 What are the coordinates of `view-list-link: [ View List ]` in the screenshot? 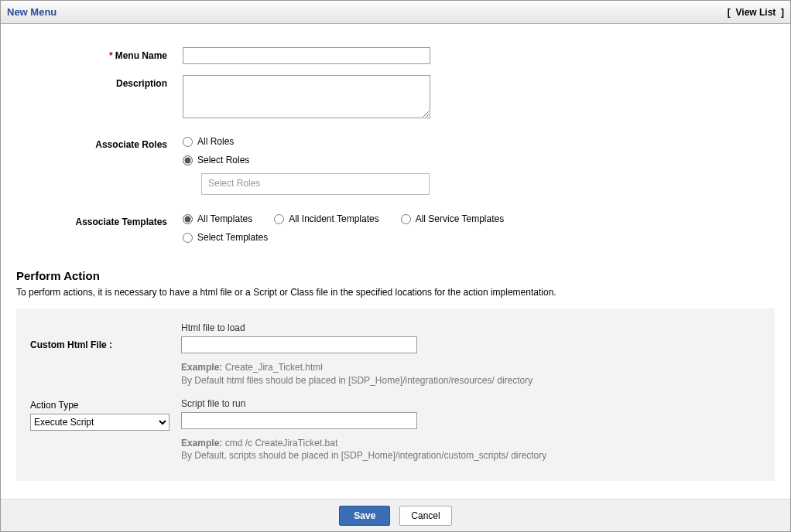 It's located at (755, 12).